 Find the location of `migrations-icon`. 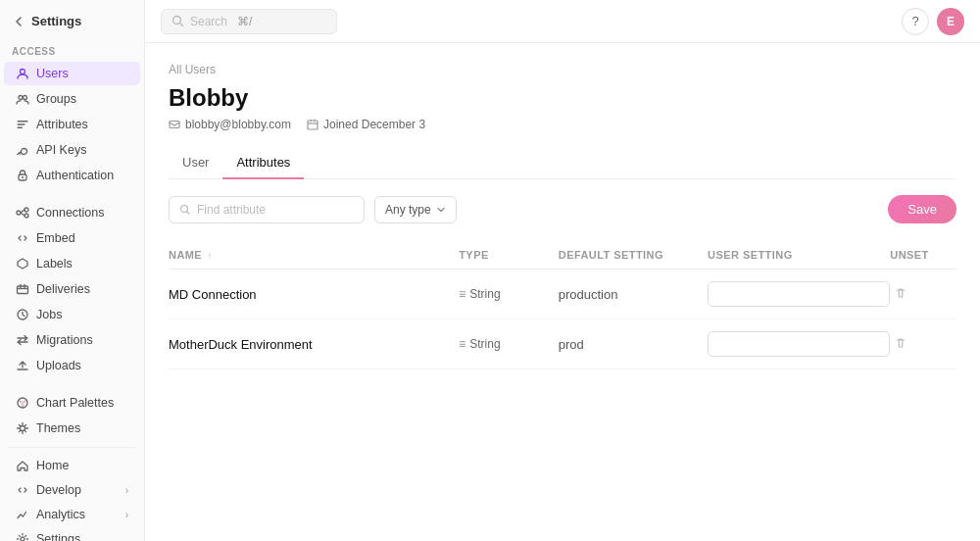

migrations-icon is located at coordinates (23, 340).